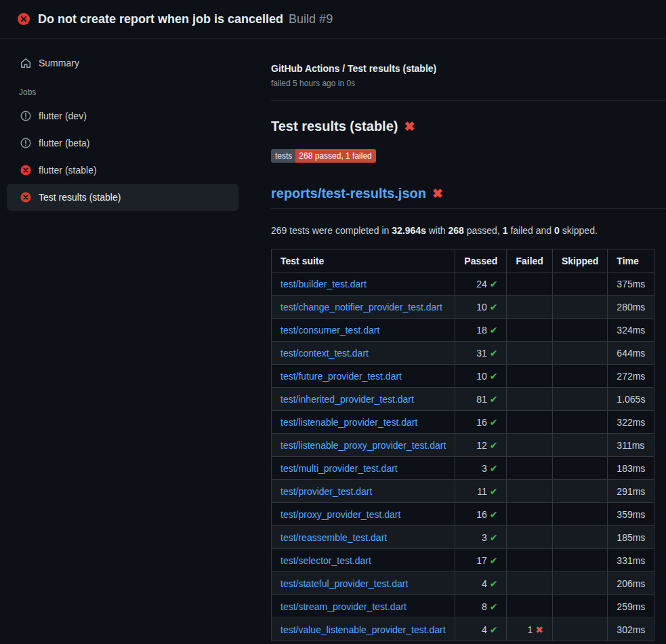  Describe the element at coordinates (463, 307) in the screenshot. I see `table-row: test/change_notifier_provider_test.dart1…` at that location.